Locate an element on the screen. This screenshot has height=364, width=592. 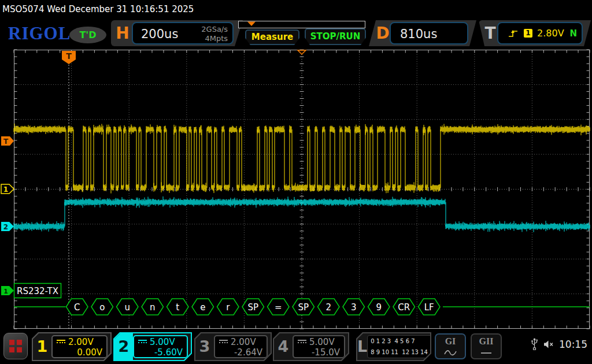
dc-line-icon is located at coordinates (486, 352).